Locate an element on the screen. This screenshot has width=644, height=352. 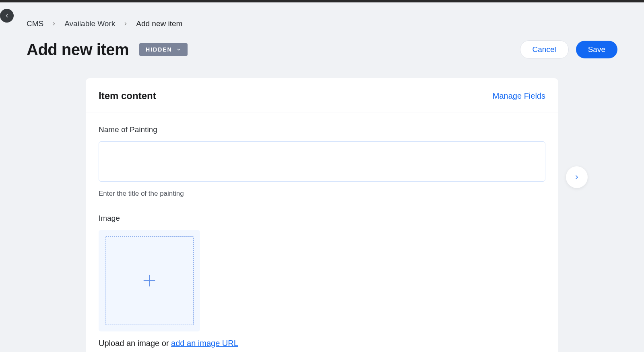
name-of-painting-input is located at coordinates (322, 162).